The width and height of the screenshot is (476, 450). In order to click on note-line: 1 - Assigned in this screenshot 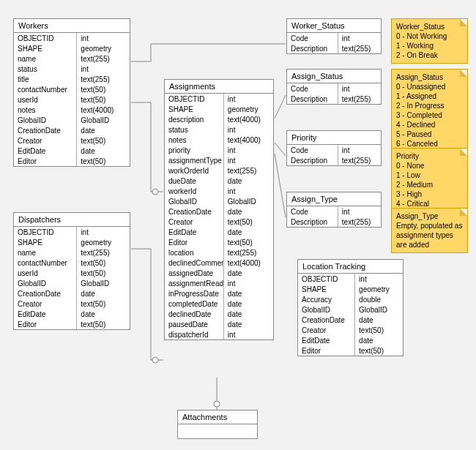, I will do `click(429, 97)`.